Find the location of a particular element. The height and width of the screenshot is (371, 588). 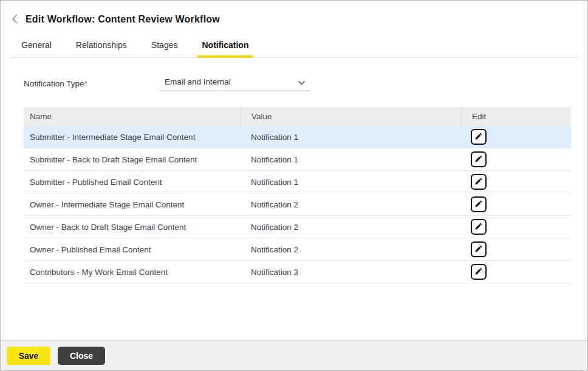

chevron-down-icon is located at coordinates (301, 82).